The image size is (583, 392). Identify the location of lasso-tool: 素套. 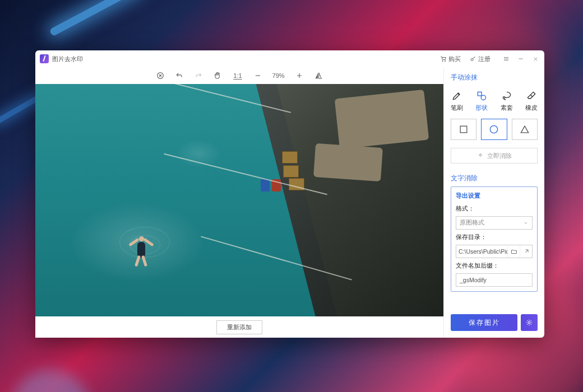
(507, 101).